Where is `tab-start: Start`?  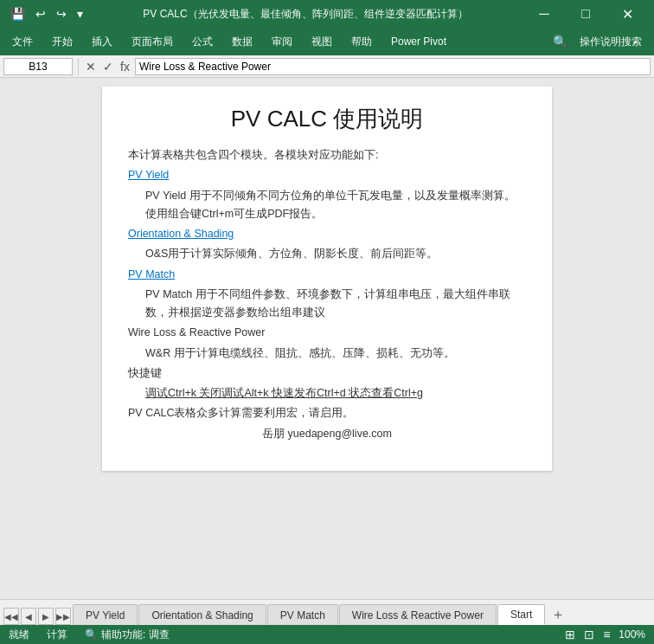 tab-start: Start is located at coordinates (521, 615).